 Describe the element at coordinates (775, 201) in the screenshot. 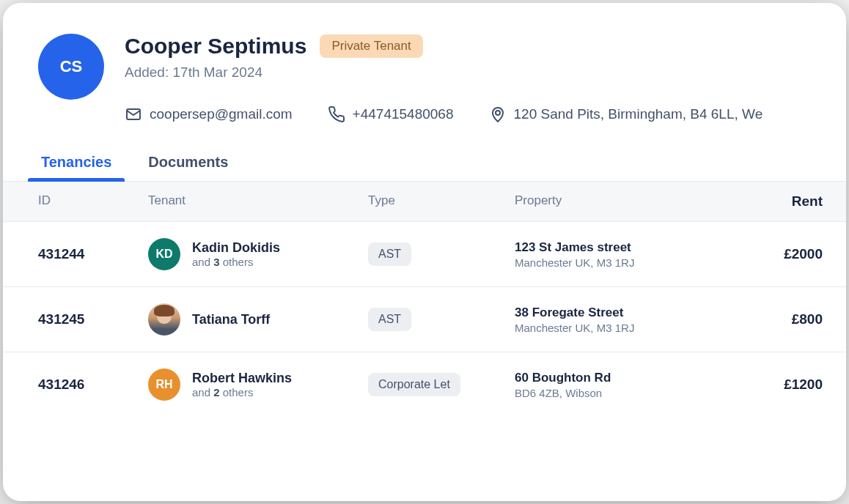

I see `col-rent: Rent` at that location.